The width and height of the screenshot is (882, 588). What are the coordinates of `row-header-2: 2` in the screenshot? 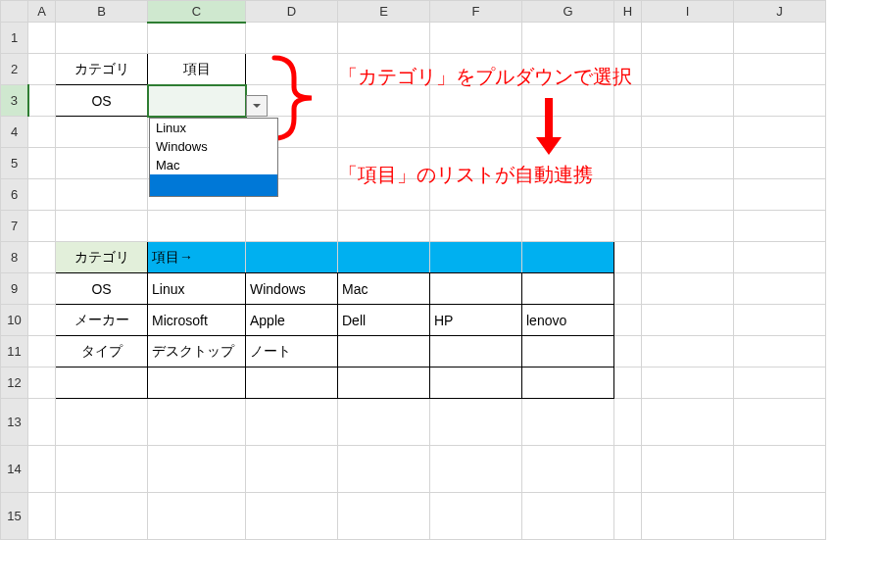 It's located at (15, 70).